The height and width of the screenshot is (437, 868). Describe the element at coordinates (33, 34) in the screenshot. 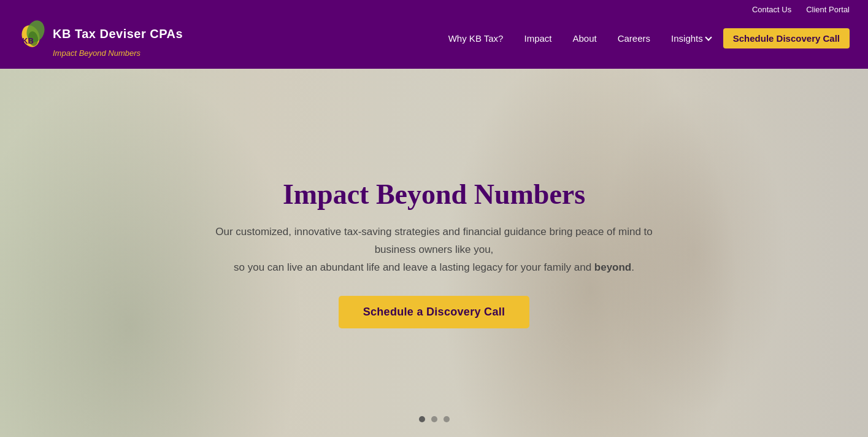

I see `logo-icon: KB` at that location.